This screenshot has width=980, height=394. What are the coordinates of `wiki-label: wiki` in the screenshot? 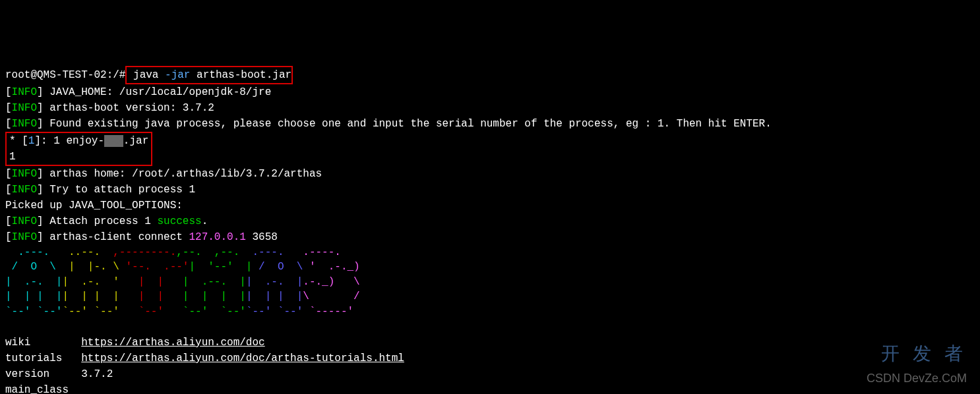 It's located at (37, 343).